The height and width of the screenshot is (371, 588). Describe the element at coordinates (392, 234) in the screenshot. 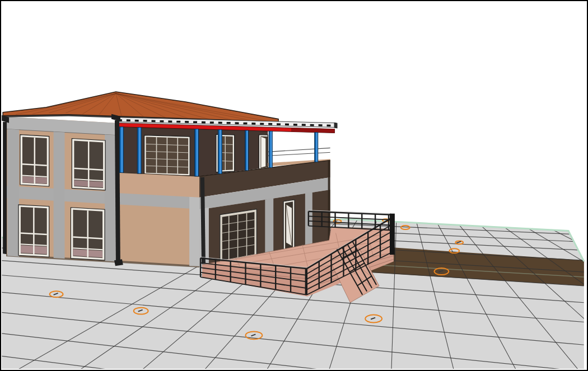

I see `railing-corner-post` at that location.